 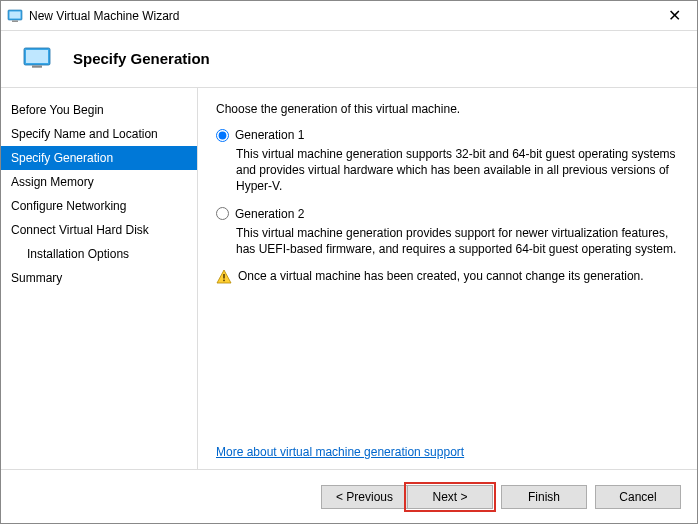 What do you see at coordinates (349, 16) in the screenshot?
I see `titlebar: New Virtual Machine Wizard ✕` at bounding box center [349, 16].